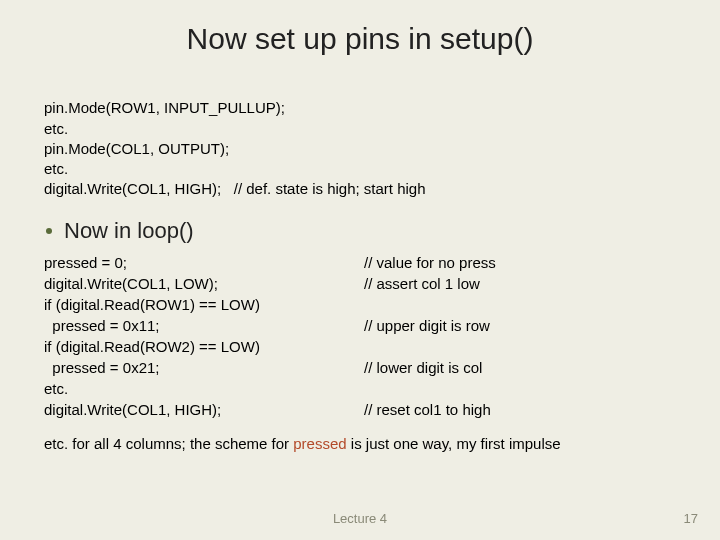  Describe the element at coordinates (204, 304) in the screenshot. I see `code-left: if (digital.Read(ROW1) == LOW)` at that location.